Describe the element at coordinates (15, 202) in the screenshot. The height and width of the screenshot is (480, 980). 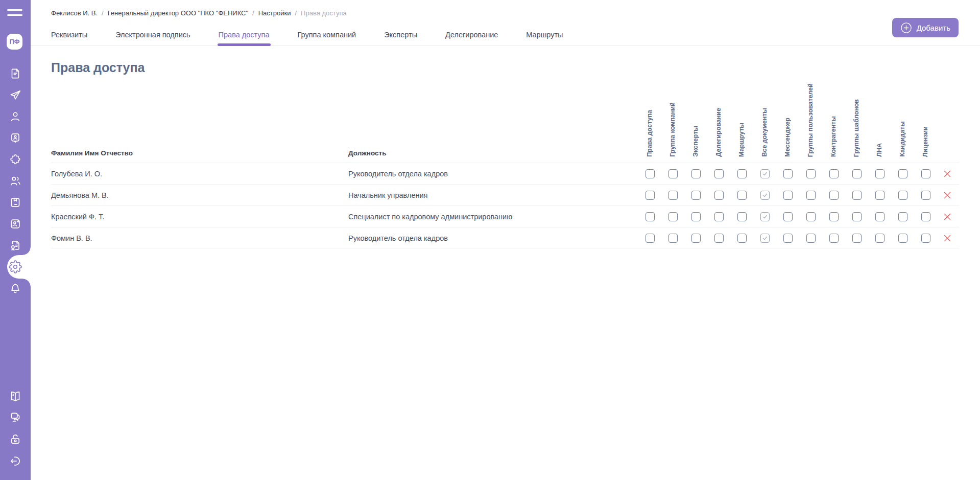
I see `sidebar-item-archive` at that location.